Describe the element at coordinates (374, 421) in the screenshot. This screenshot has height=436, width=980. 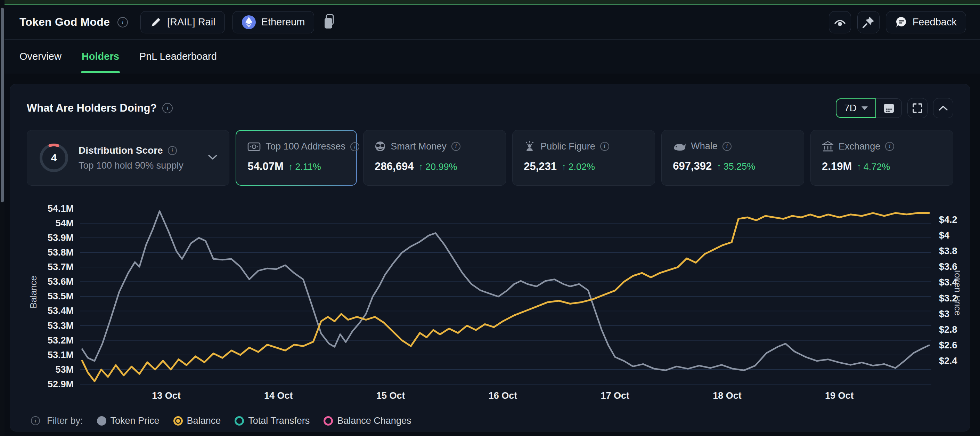
I see `legend-label: Balance Changes` at that location.